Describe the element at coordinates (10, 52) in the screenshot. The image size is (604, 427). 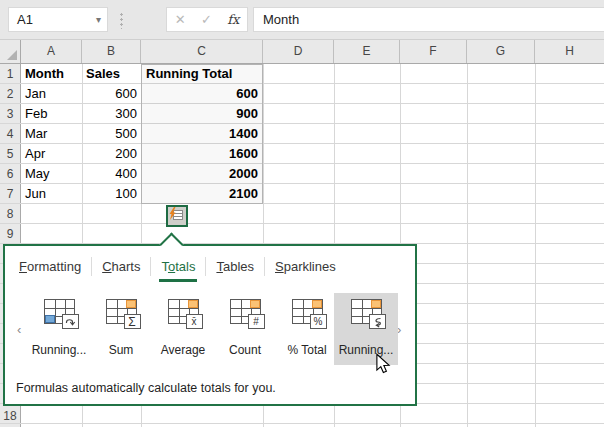
I see `select-all-button` at that location.